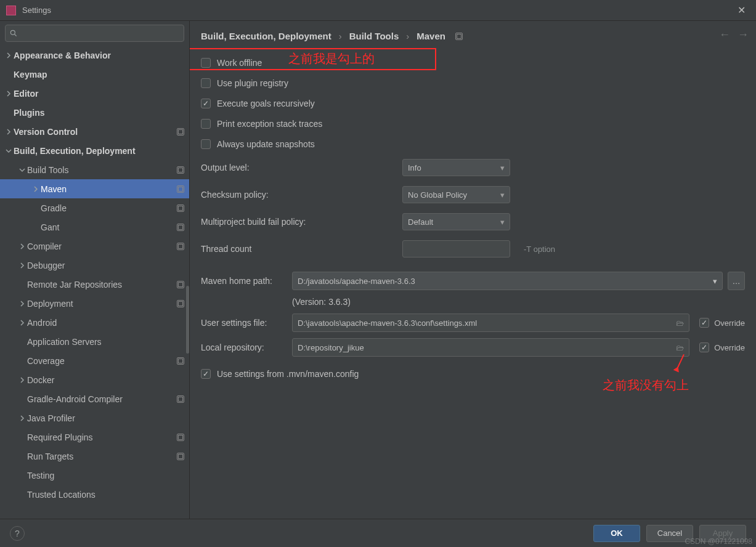  I want to click on plugin-registry-label: Use plugin registry, so click(253, 83).